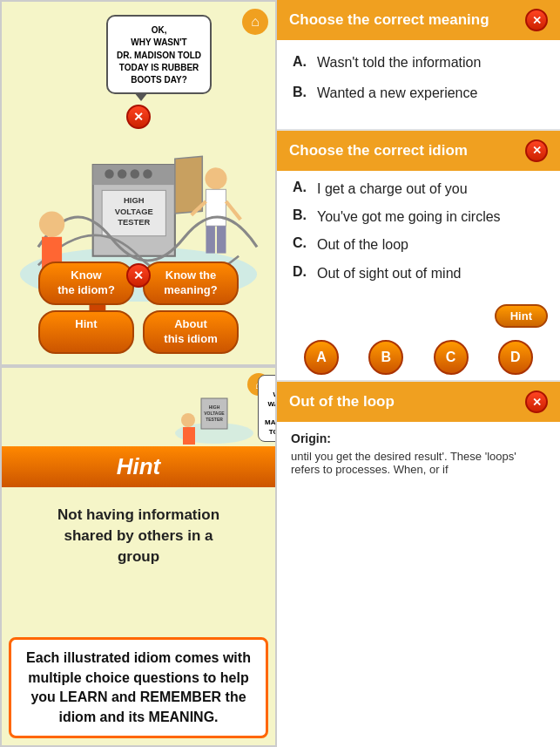 This screenshot has height=747, width=560. Describe the element at coordinates (418, 63) in the screenshot. I see `meaning-option-a: A. Wasn't told the information` at that location.